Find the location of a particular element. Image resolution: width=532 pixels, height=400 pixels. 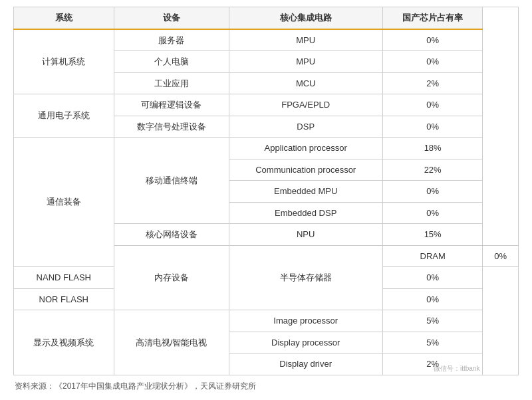

cell-chip: MCU is located at coordinates (306, 84).